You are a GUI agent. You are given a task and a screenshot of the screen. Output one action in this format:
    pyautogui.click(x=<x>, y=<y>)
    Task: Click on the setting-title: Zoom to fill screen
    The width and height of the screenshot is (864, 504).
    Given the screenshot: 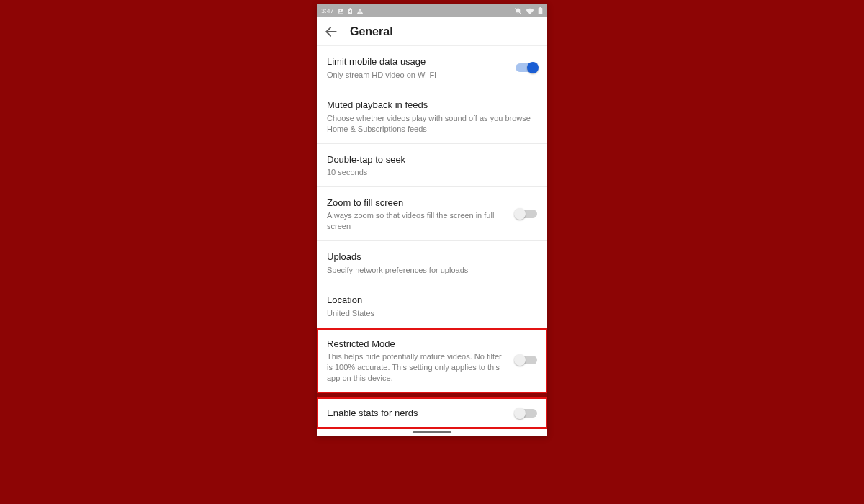 What is the action you would take?
    pyautogui.click(x=418, y=203)
    